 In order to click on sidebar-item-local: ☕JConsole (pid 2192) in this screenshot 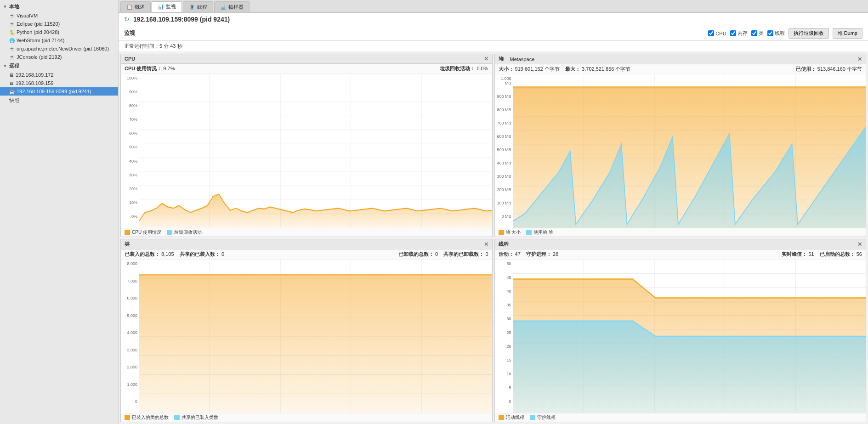, I will do `click(59, 57)`.